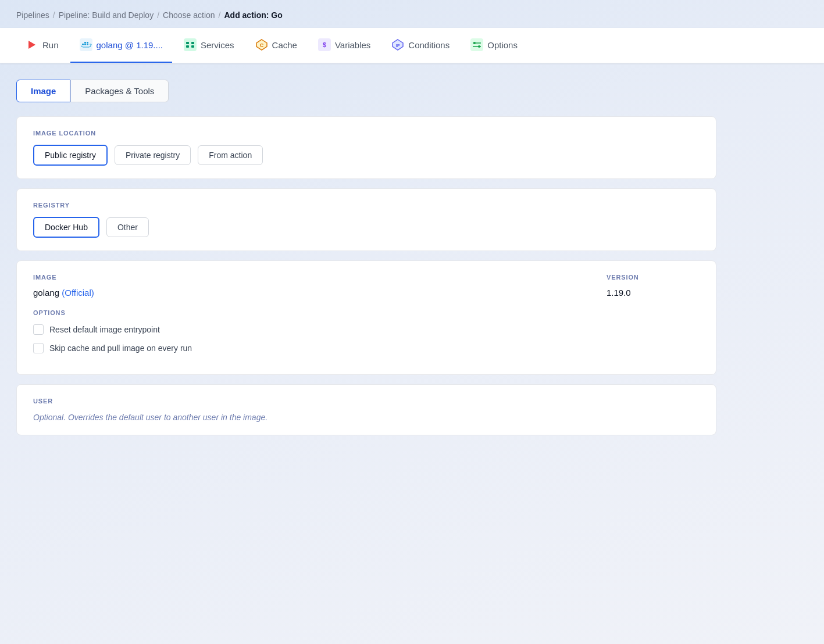 The height and width of the screenshot is (644, 824). I want to click on sub-tab-packages: Packages & Tools, so click(120, 91).